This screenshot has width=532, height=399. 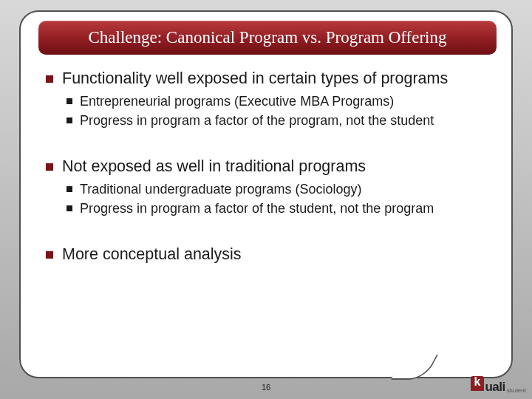 What do you see at coordinates (267, 255) in the screenshot?
I see `bullet-level1: More conceptual analysis` at bounding box center [267, 255].